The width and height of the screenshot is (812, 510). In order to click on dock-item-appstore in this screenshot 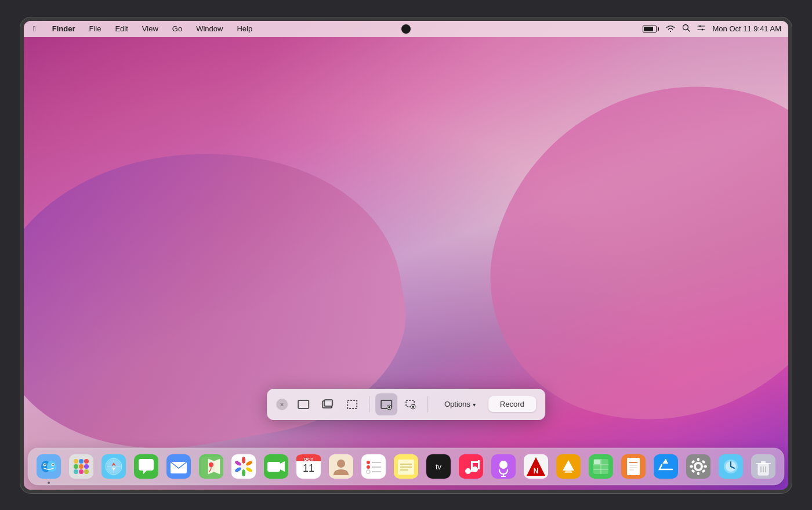, I will do `click(666, 466)`.